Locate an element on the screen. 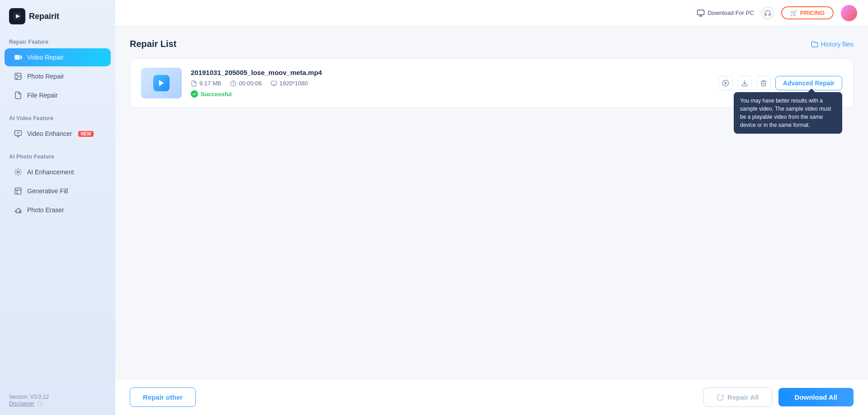 This screenshot has height=415, width=868. history-files-button: History files is located at coordinates (832, 44).